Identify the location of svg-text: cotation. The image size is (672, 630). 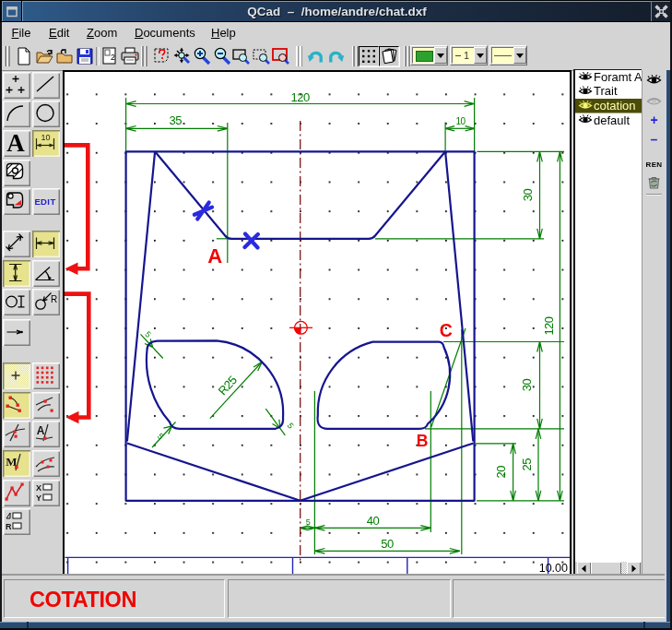
(615, 105).